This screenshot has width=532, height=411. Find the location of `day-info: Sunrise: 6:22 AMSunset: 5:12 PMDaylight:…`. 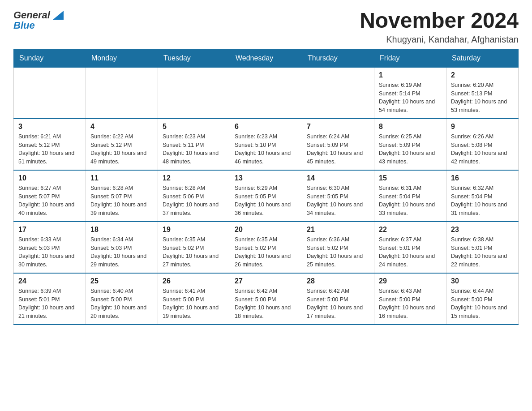

day-info: Sunrise: 6:22 AMSunset: 5:12 PMDaylight:… is located at coordinates (122, 150).